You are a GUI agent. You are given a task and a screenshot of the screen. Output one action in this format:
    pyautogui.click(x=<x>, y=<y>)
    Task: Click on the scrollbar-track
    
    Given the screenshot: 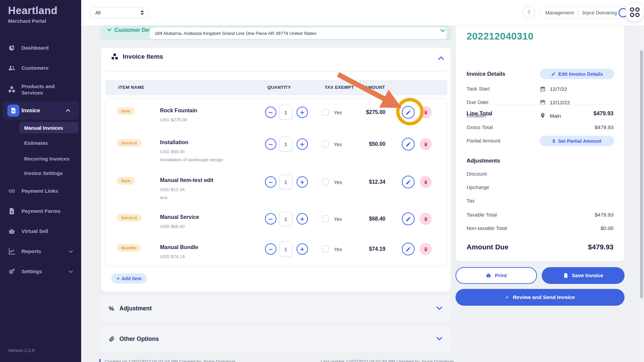 What is the action you would take?
    pyautogui.click(x=641, y=194)
    